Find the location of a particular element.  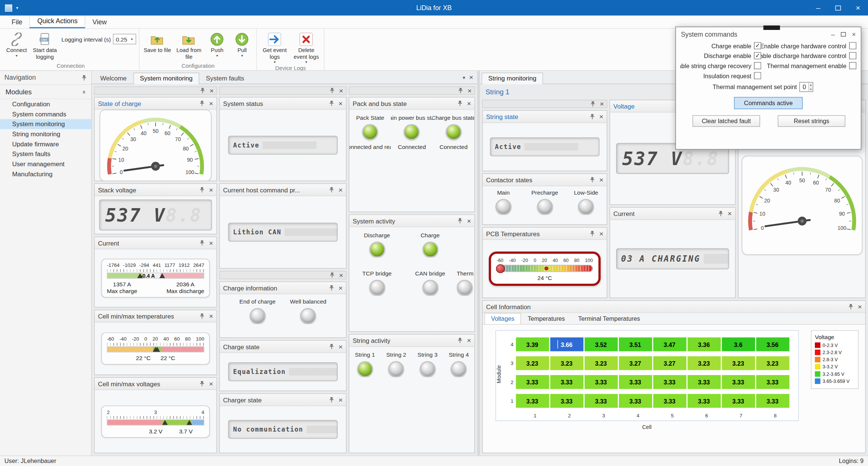

cell-voltage-m4-c3: 3.52 is located at coordinates (601, 344).